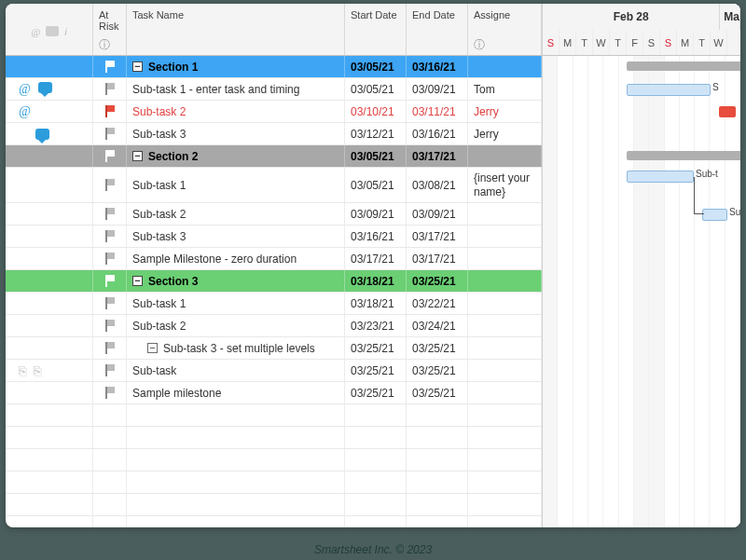 The image size is (746, 560). I want to click on table-row: Sub-task 103/18/2103/22/21, so click(274, 304).